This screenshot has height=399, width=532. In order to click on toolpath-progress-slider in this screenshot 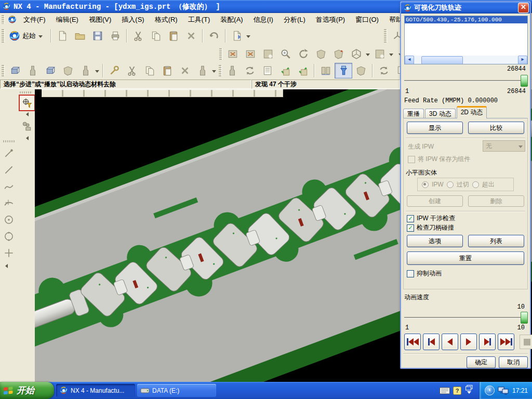, I will do `click(466, 81)`.